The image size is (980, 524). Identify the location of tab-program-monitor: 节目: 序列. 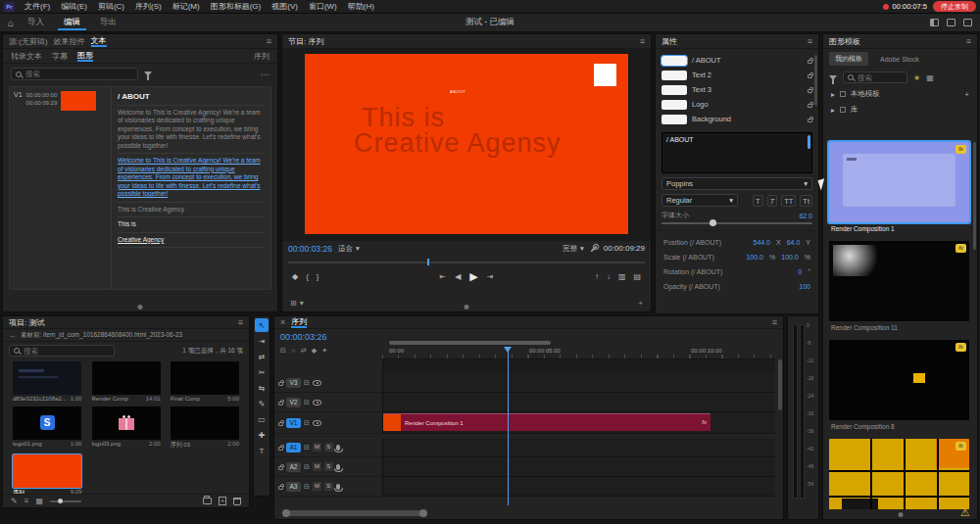
(306, 41).